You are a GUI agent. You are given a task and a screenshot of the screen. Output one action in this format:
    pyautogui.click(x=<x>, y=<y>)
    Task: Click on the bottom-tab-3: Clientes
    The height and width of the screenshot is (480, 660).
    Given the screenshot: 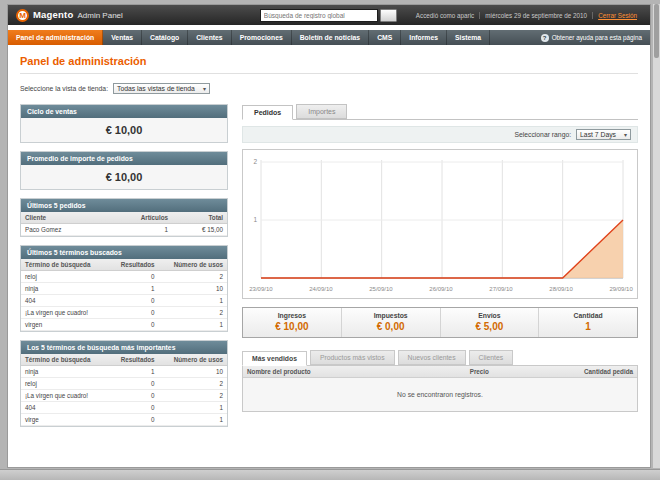 What is the action you would take?
    pyautogui.click(x=492, y=358)
    